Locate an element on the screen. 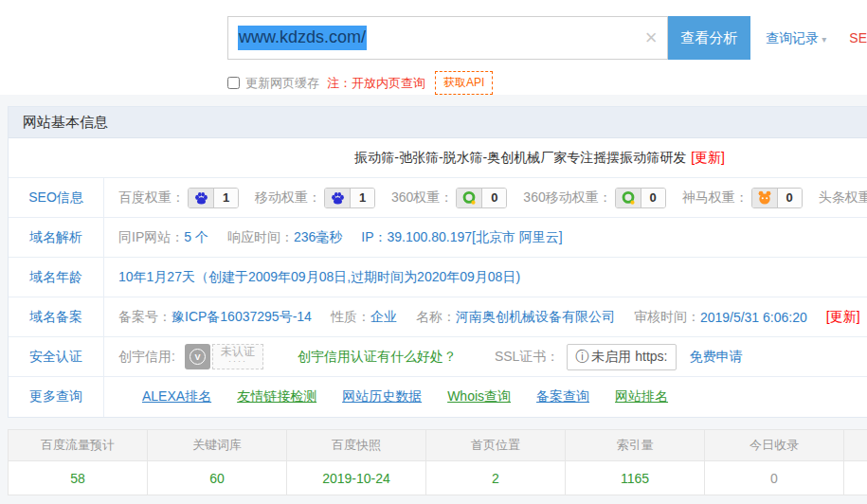  chuangyu-benefit-link: 创宇信用认证有什么好处？ is located at coordinates (377, 357).